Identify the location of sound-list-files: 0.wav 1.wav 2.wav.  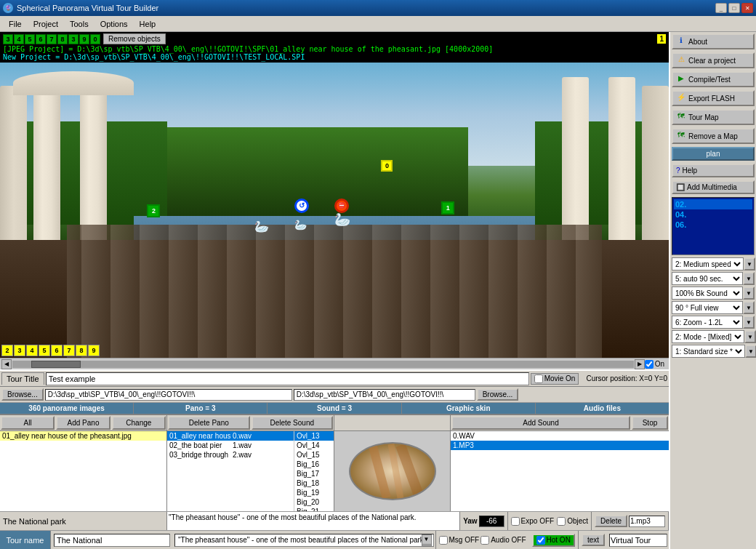
(262, 471).